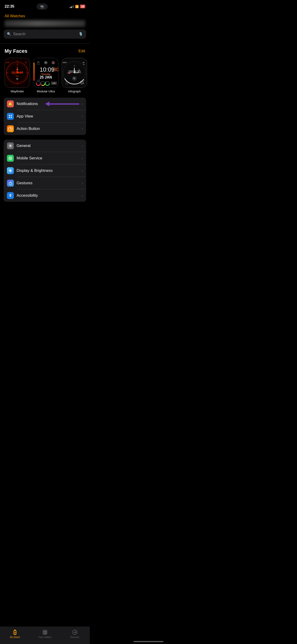 This screenshot has width=297, height=644. Describe the element at coordinates (45, 170) in the screenshot. I see `settings-group-2: General › Mobile Service ›` at that location.